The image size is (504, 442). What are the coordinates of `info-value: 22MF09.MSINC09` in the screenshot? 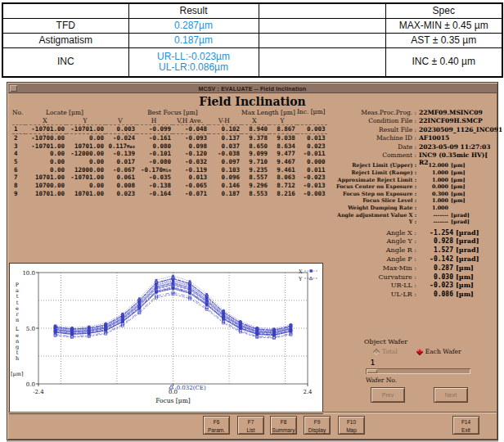 It's located at (451, 113).